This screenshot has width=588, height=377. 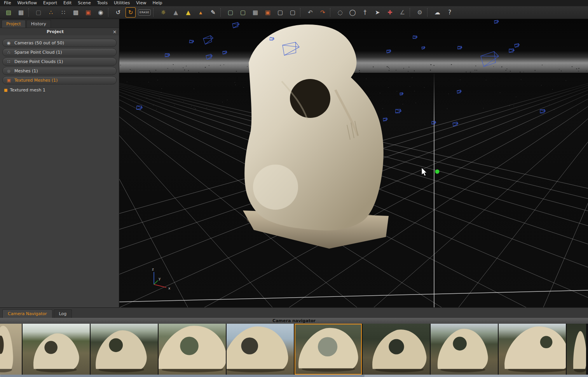 I want to click on sparse-point-cloud-item-label: Sparse Point Cloud (1), so click(x=38, y=52).